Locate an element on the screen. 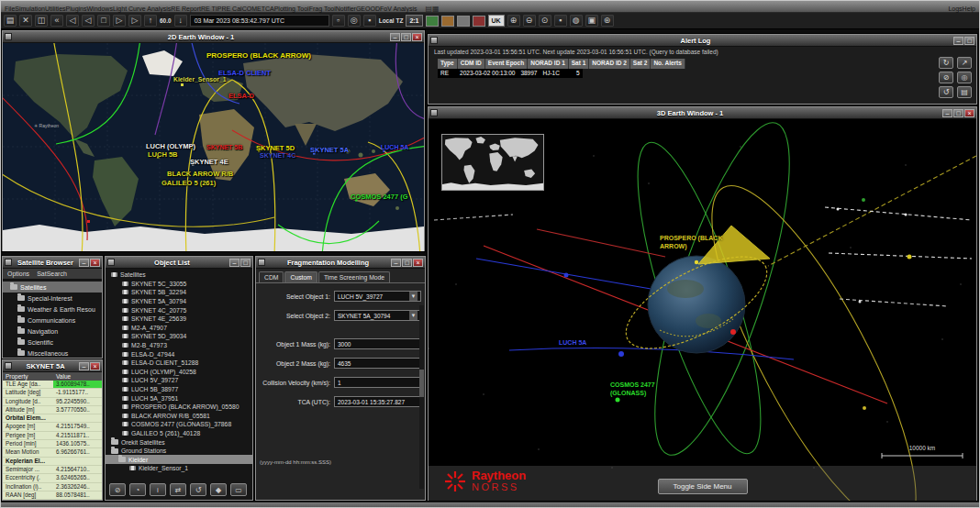 The height and width of the screenshot is (508, 980). object-list-item: SKYNET 4E_25639 is located at coordinates (179, 319).